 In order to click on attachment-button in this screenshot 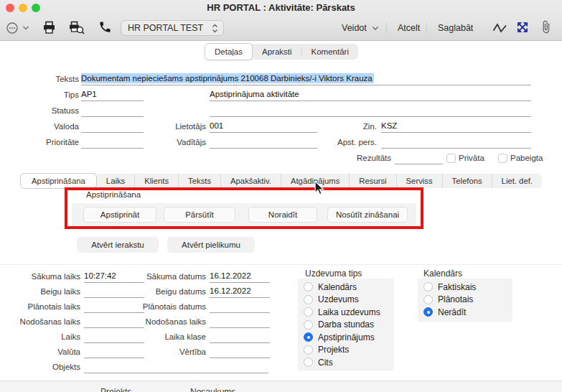, I will do `click(545, 27)`.